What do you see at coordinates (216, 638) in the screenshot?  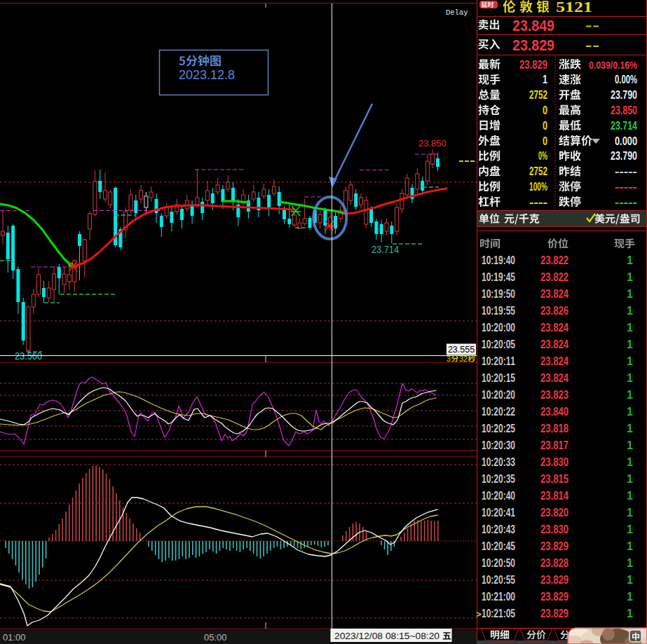 I see `svg-text: 05:00` at bounding box center [216, 638].